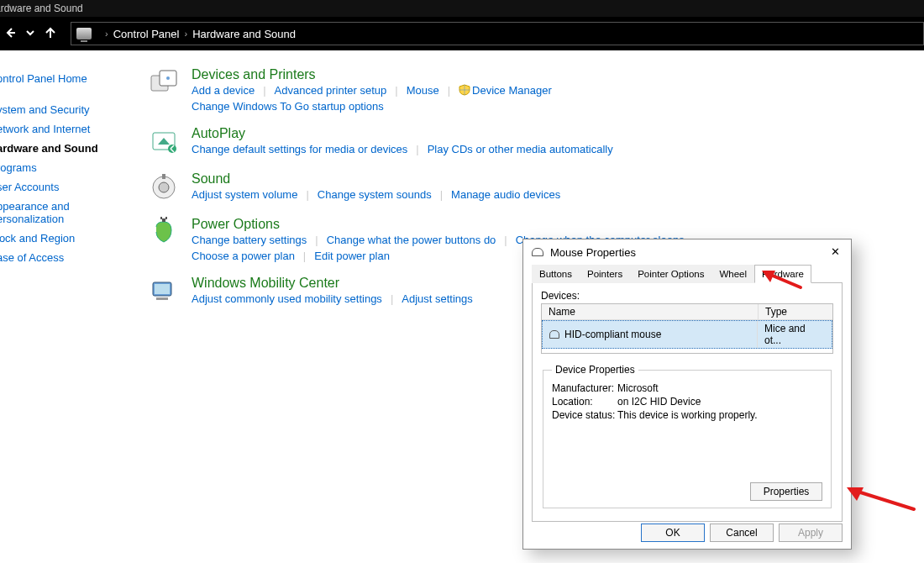  What do you see at coordinates (548, 134) in the screenshot?
I see `category-title: AutoPlay` at bounding box center [548, 134].